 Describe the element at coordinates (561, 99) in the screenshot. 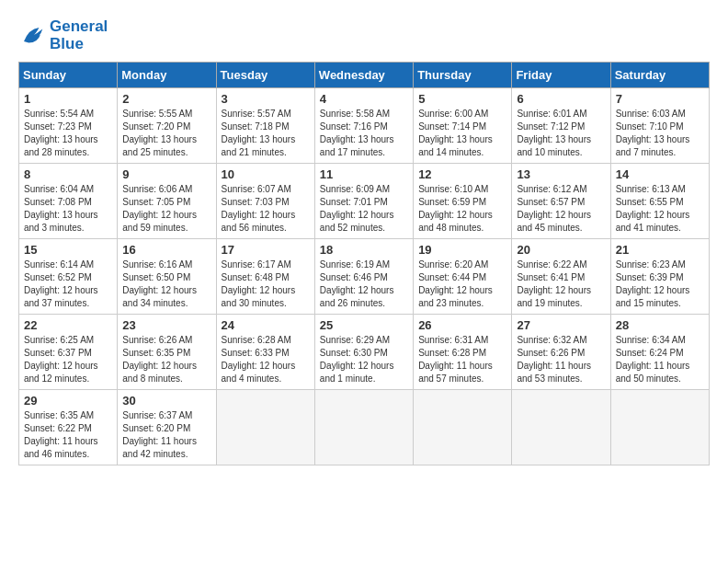

I see `day-number: 6` at that location.